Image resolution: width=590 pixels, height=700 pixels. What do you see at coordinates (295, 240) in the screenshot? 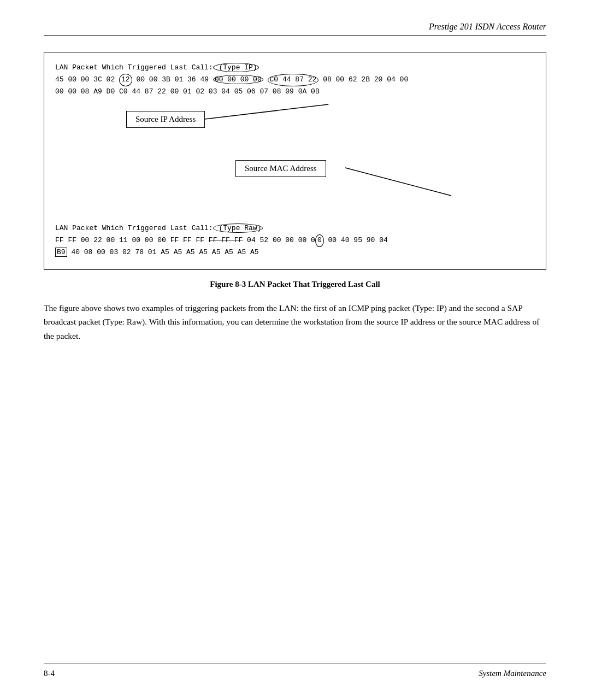
I see `bottom-code-section: LAN Packet Which Triggered Last Call: (T…` at bounding box center [295, 240].